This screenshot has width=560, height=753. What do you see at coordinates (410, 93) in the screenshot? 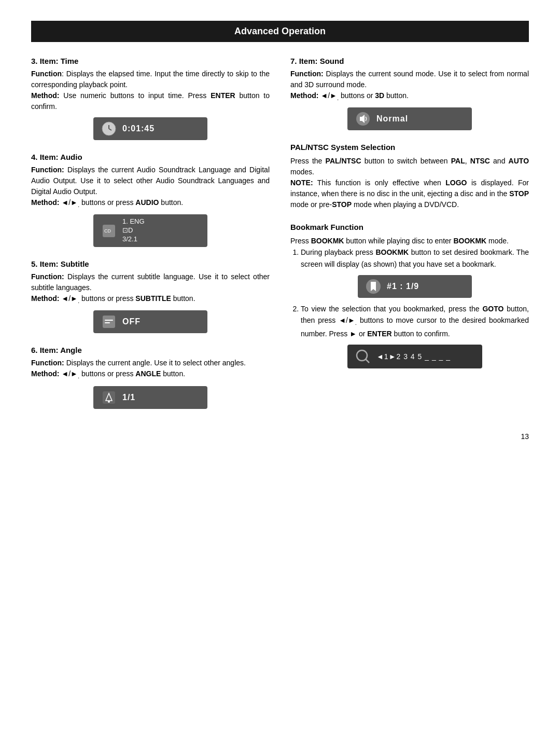
I see `section-item-sound: 7. Item: Sound Function: Displays the cu…` at bounding box center [410, 93].